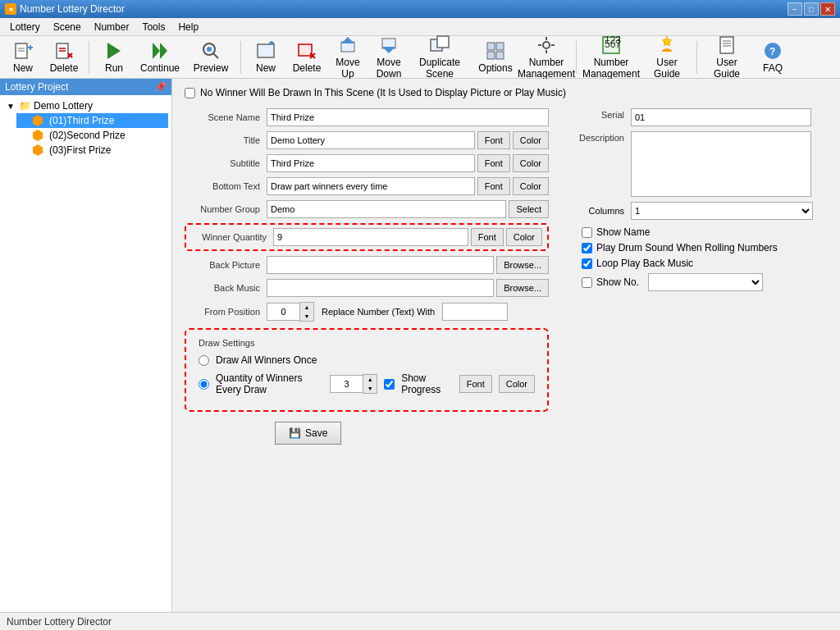 This screenshot has height=630, width=840. What do you see at coordinates (598, 114) in the screenshot?
I see `serial-label: Serial` at bounding box center [598, 114].